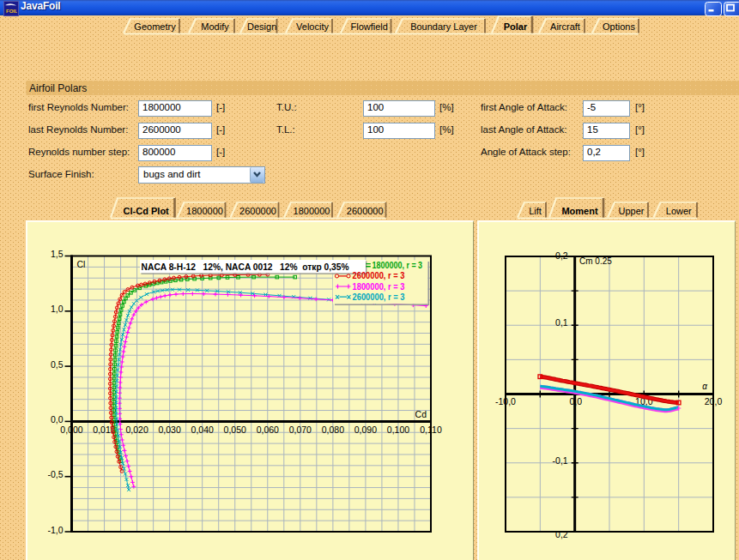 This screenshot has width=739, height=560. Describe the element at coordinates (506, 401) in the screenshot. I see `svg-text: -10,0` at that location.